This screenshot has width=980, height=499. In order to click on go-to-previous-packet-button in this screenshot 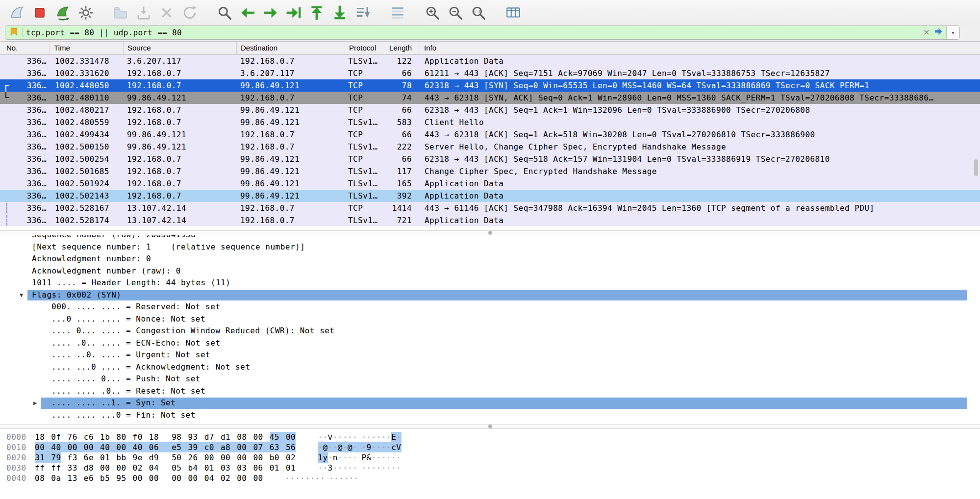, I will do `click(247, 13)`.